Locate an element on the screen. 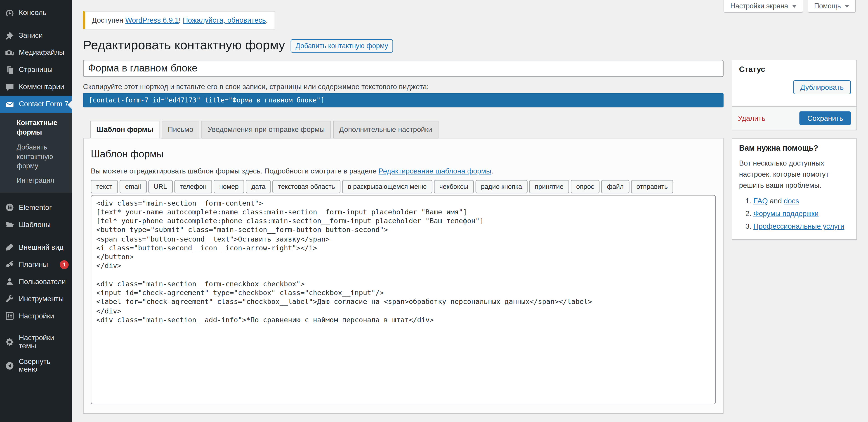 The image size is (868, 422). notice-text: Доступен is located at coordinates (108, 20).